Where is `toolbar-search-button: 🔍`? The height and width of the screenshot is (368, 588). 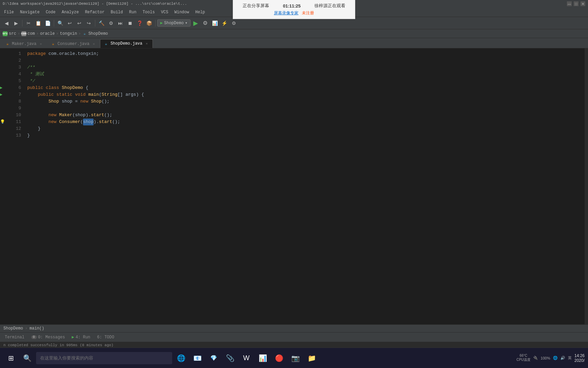
toolbar-search-button: 🔍 is located at coordinates (60, 23).